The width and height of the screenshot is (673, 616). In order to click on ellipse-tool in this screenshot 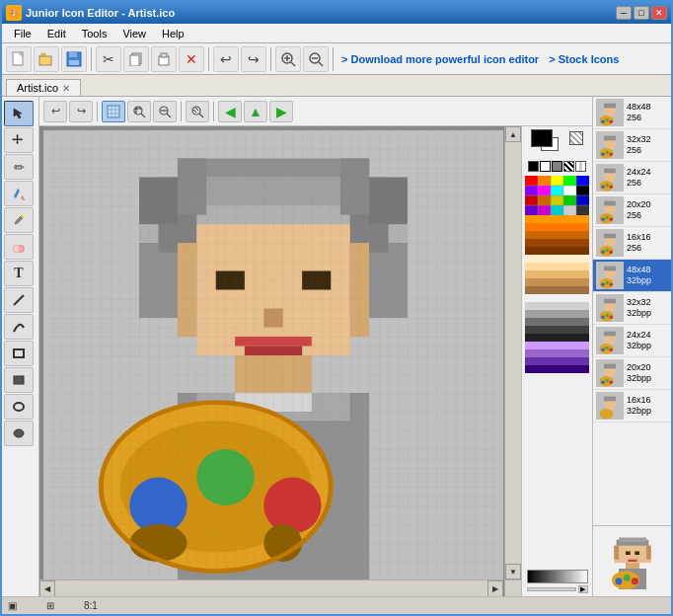, I will do `click(19, 407)`.